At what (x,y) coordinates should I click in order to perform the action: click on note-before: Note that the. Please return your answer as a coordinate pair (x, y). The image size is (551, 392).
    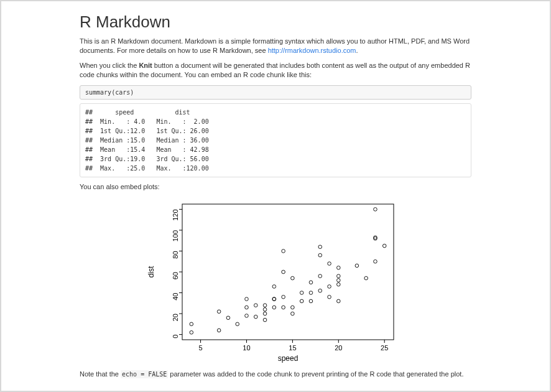
    Looking at the image, I should click on (100, 374).